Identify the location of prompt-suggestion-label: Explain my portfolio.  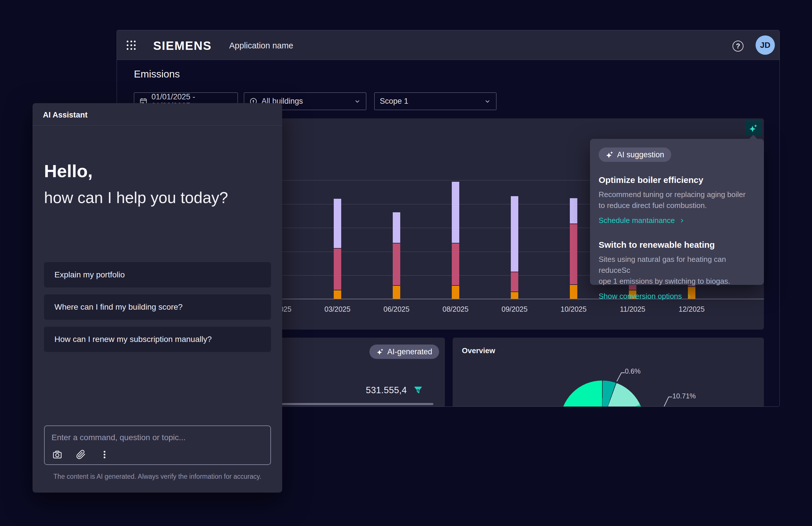
(89, 275).